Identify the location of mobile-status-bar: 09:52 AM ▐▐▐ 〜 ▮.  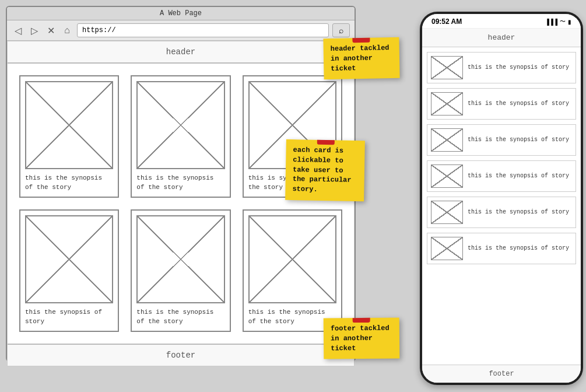
(501, 21).